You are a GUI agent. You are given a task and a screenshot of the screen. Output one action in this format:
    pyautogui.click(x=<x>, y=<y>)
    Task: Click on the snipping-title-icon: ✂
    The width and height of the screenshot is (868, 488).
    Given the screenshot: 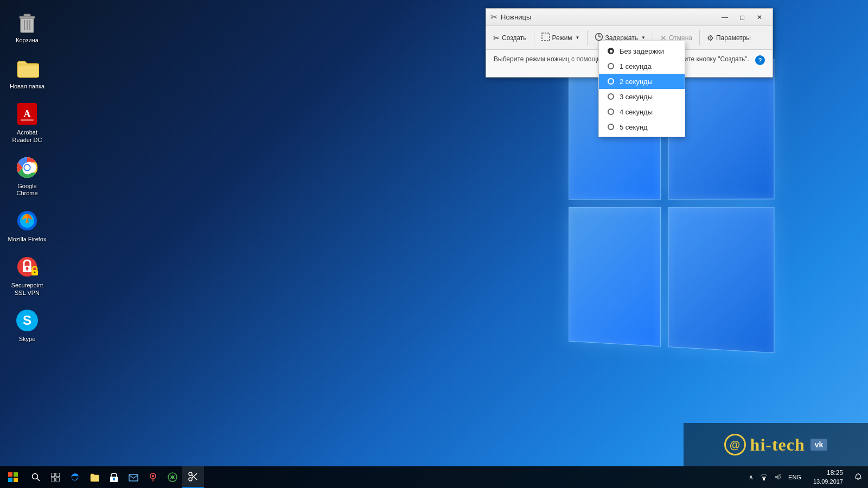 What is the action you would take?
    pyautogui.click(x=494, y=17)
    